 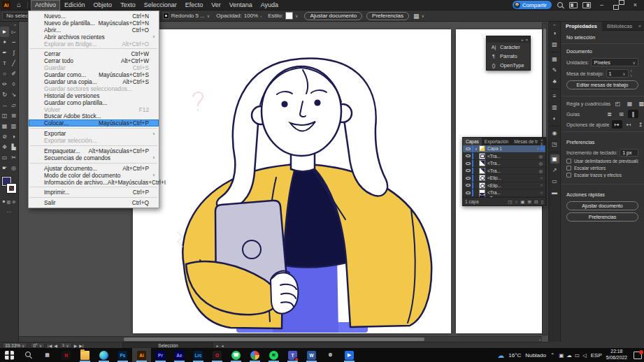 What do you see at coordinates (587, 6) in the screenshot?
I see `workspace-layout-icon` at bounding box center [587, 6].